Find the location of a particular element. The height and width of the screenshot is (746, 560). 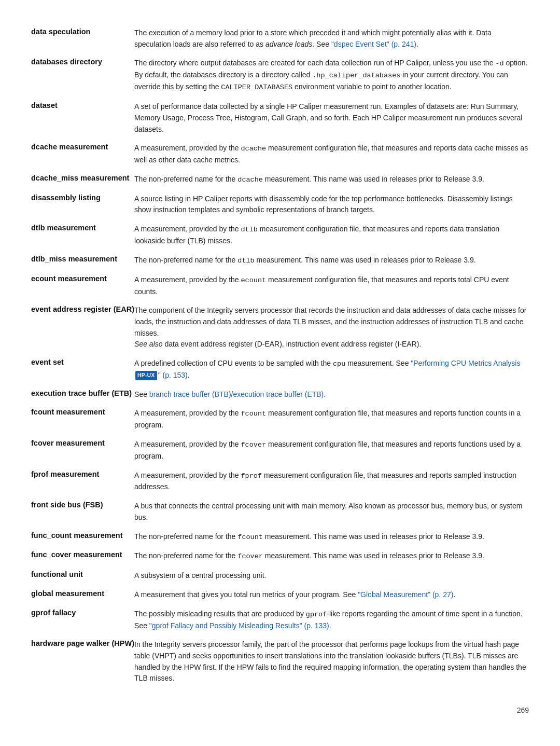

definition: The non-preferred name for the dcache me… is located at coordinates (332, 181).